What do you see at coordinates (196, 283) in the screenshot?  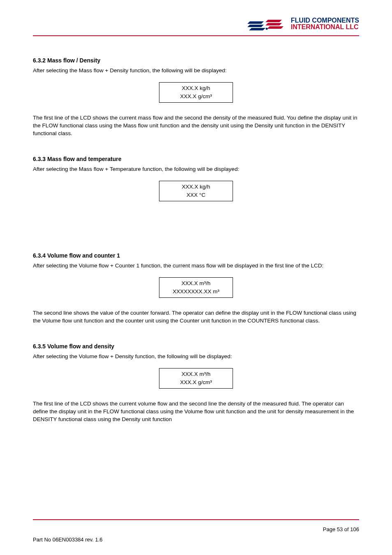 I see `display-3-line1: XXX.X m³/h` at bounding box center [196, 283].